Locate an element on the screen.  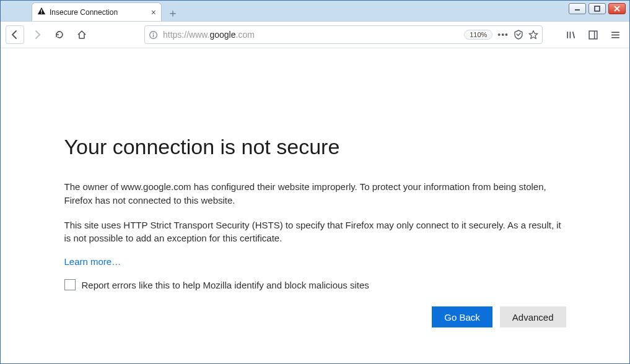
error-paragraph-1: The owner of www.google.com has configur… is located at coordinates (315, 194).